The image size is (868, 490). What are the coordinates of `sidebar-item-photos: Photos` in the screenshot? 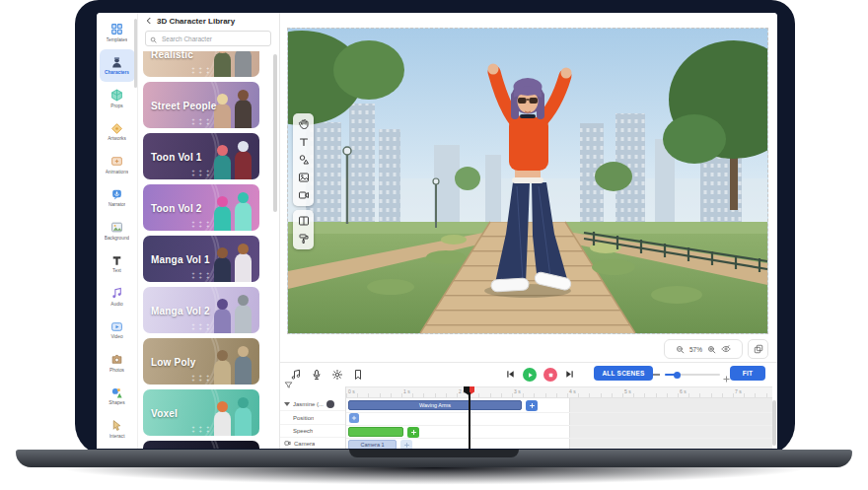 It's located at (117, 363).